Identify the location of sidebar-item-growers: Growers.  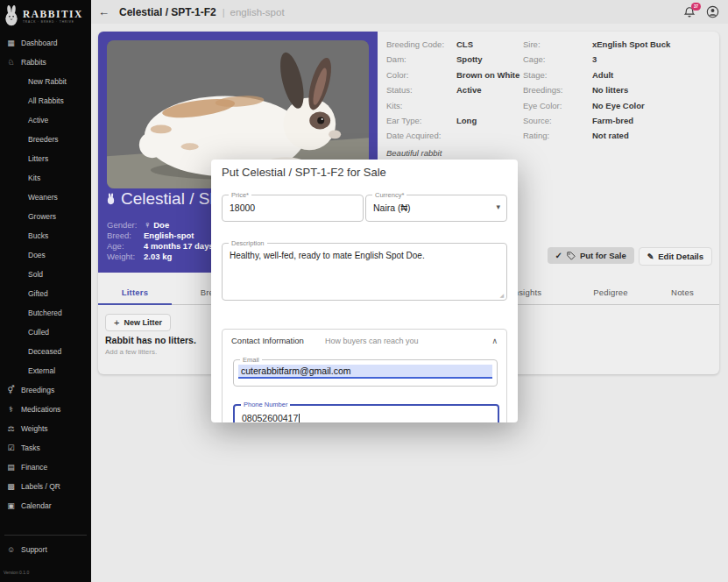
(46, 216).